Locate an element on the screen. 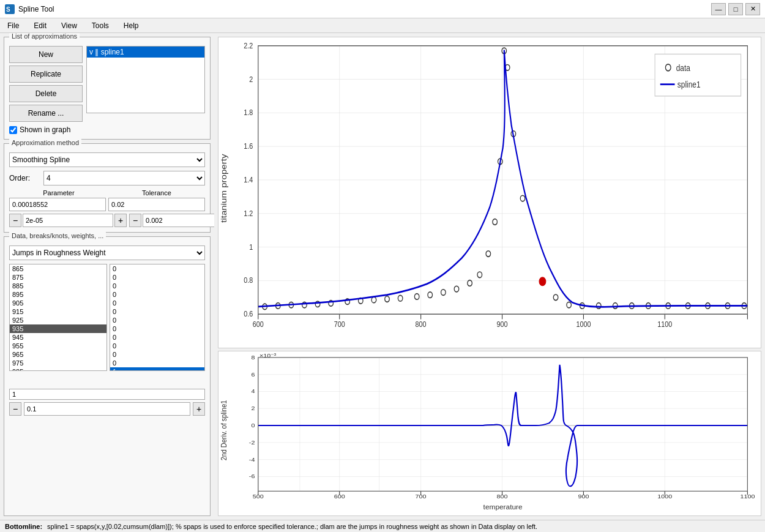 The image size is (765, 532). method-select: Smoothing Spline is located at coordinates (107, 160).